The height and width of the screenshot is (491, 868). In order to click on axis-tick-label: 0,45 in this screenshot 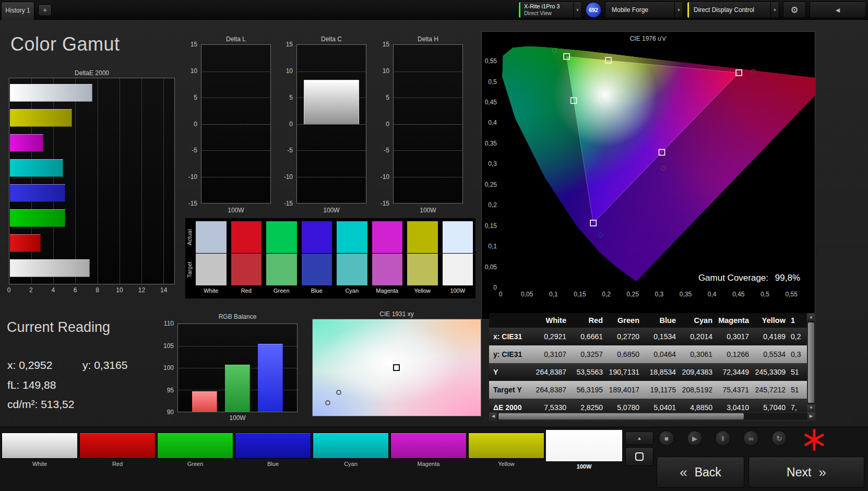, I will do `click(739, 294)`.